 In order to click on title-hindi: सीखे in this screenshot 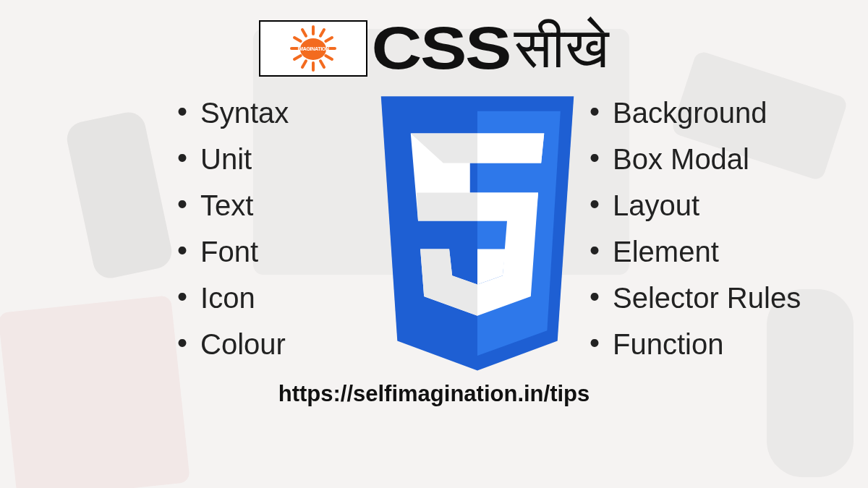, I will do `click(561, 48)`.